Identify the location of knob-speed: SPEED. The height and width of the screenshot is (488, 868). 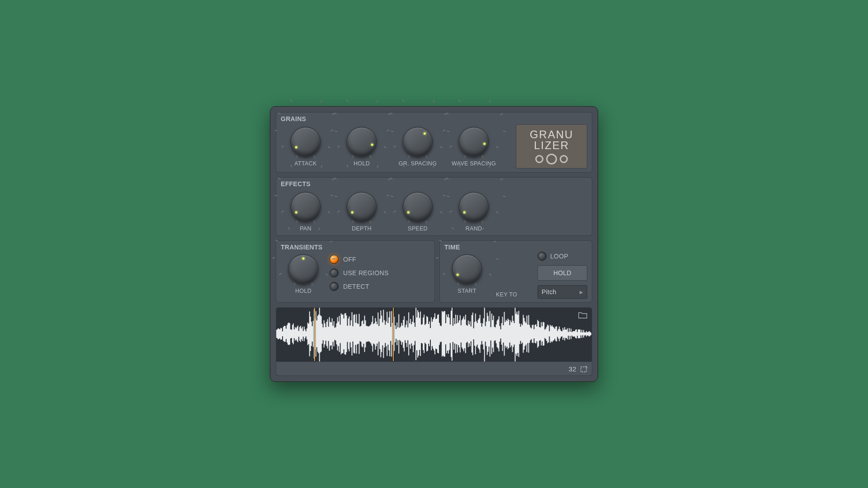
(418, 211).